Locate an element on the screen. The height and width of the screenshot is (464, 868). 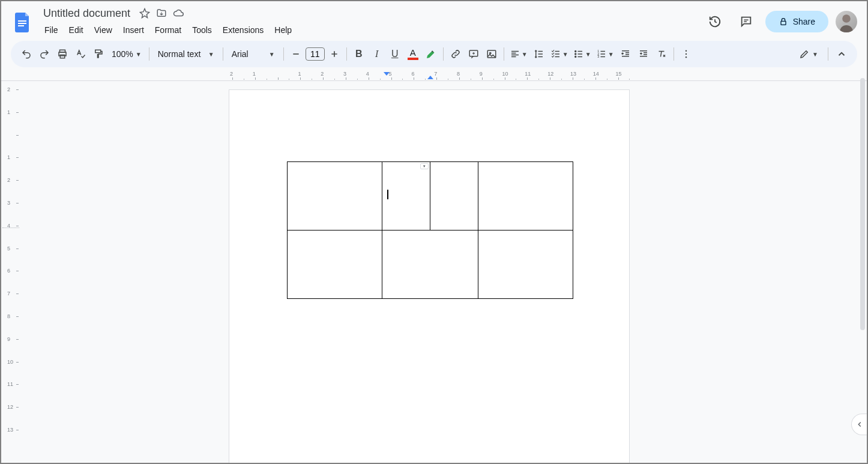
align-button: ▼ is located at coordinates (519, 54).